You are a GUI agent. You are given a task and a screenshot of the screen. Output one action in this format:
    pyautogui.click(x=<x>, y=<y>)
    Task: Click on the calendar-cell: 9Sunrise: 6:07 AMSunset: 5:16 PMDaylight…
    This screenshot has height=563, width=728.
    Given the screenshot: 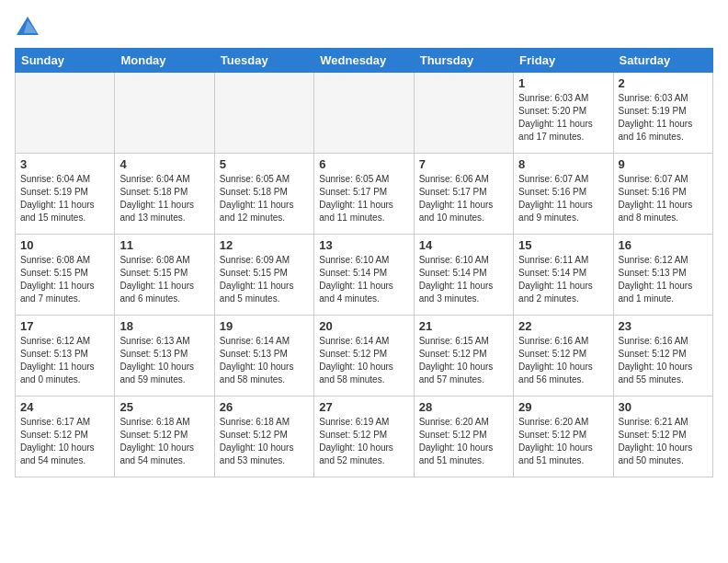 What is the action you would take?
    pyautogui.click(x=663, y=194)
    